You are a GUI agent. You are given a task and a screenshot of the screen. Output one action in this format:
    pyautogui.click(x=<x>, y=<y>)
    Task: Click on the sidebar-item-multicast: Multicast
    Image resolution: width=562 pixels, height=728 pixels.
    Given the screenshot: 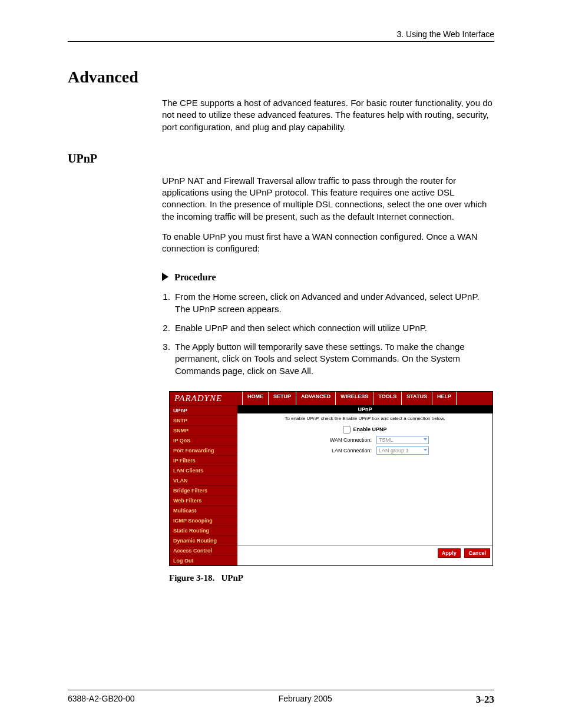 What is the action you would take?
    pyautogui.click(x=204, y=510)
    